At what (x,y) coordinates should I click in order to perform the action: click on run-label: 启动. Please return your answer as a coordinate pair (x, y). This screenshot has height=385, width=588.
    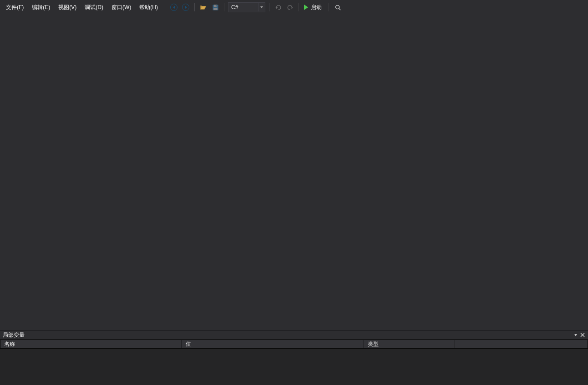
    Looking at the image, I should click on (316, 7).